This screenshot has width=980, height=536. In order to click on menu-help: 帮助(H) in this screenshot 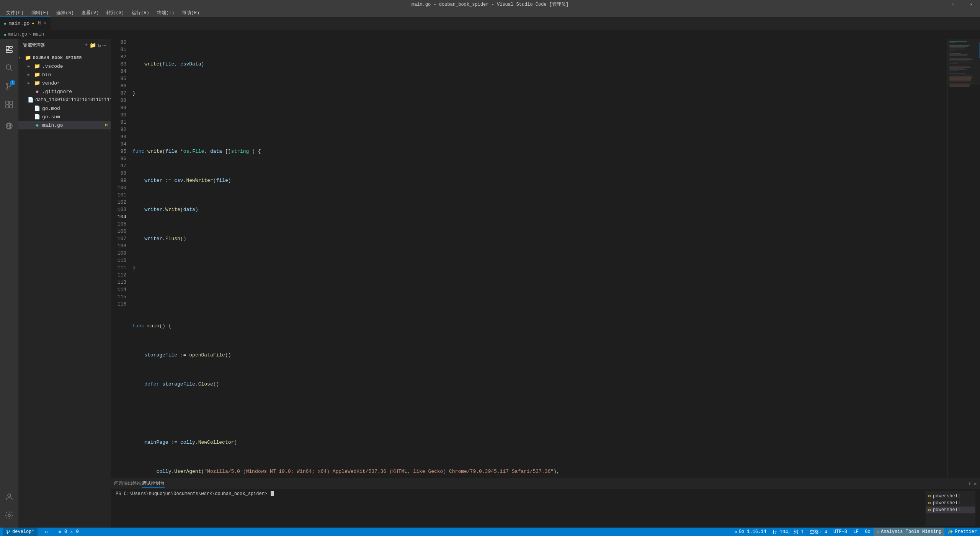, I will do `click(191, 13)`.